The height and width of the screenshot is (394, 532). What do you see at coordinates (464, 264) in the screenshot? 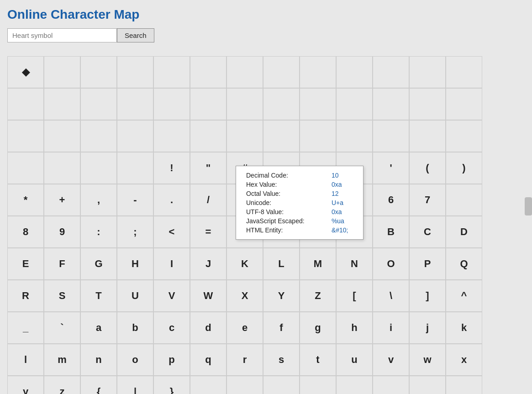
I see `char-cell: Q` at bounding box center [464, 264].